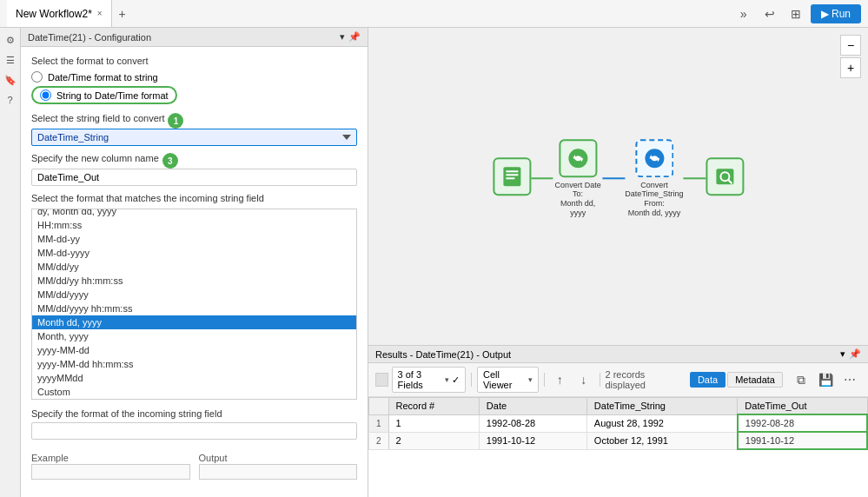 The height and width of the screenshot is (497, 868). Describe the element at coordinates (447, 380) in the screenshot. I see `fields-chevron: ▾` at that location.